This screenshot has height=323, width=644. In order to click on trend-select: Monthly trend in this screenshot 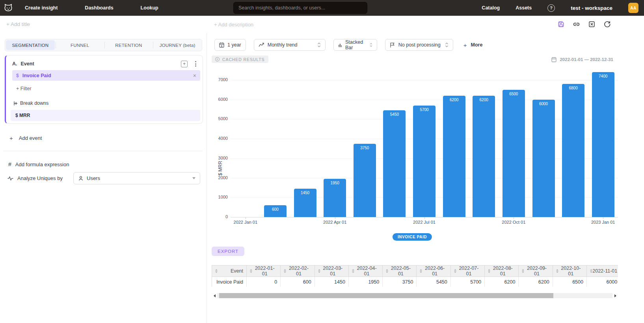, I will do `click(290, 45)`.